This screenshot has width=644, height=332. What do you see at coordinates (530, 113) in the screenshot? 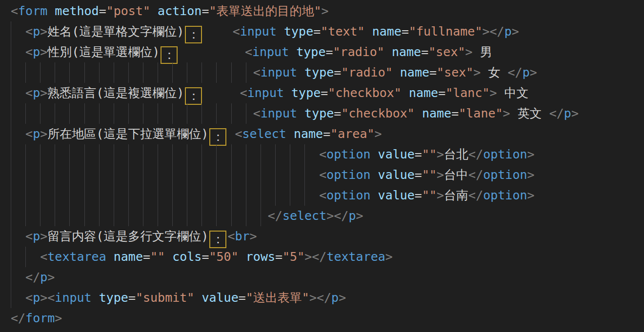
I see `token-plain-text: 英文` at bounding box center [530, 113].